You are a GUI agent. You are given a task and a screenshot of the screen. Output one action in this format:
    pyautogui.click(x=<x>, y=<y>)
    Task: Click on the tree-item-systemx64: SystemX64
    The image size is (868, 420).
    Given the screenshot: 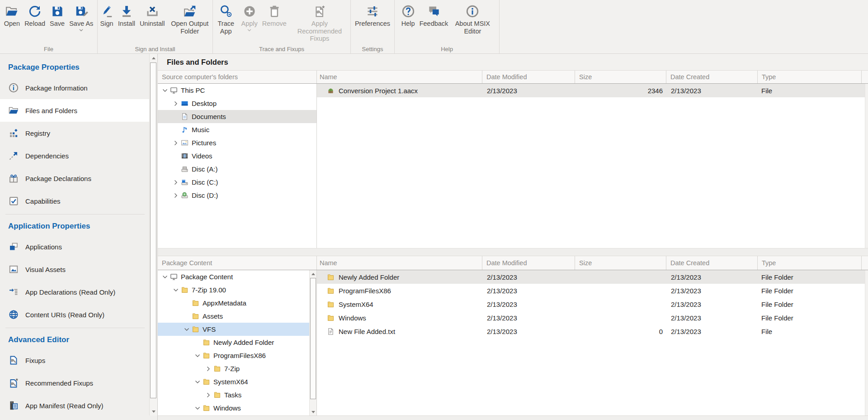 What is the action you would take?
    pyautogui.click(x=237, y=382)
    